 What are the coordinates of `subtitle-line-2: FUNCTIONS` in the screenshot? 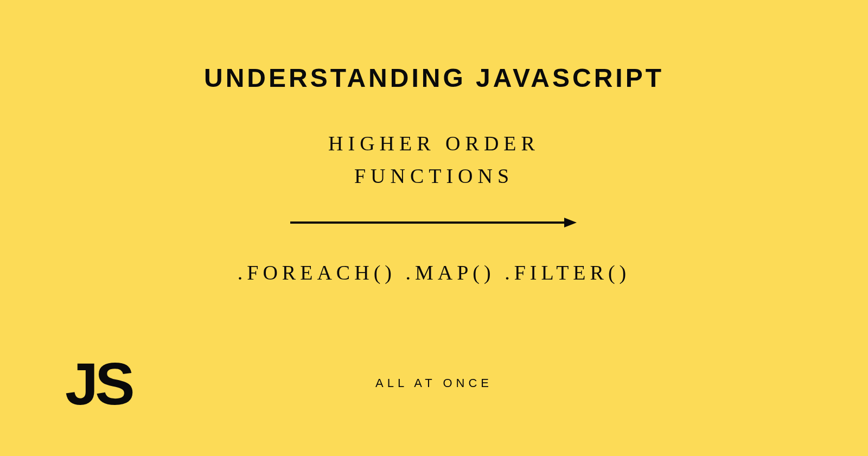 It's located at (434, 176).